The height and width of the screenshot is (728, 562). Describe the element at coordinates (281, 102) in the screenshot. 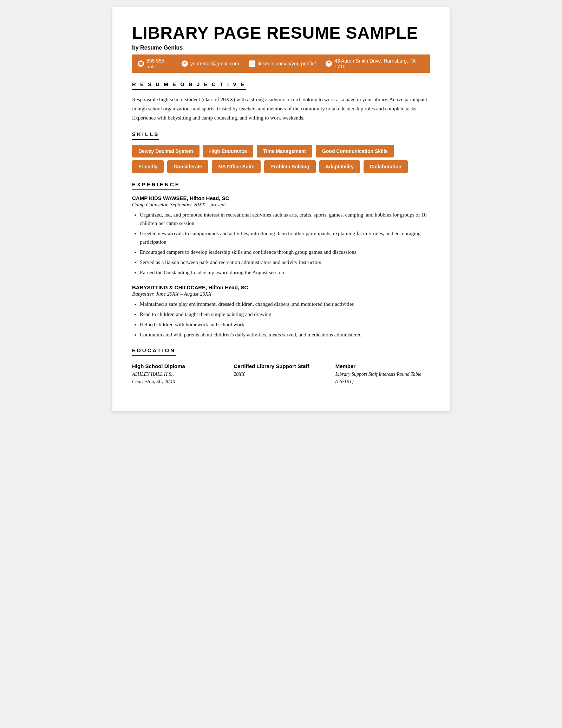

I see `objective-section: R E S U M E O B J E C T I V E Responsibl…` at that location.